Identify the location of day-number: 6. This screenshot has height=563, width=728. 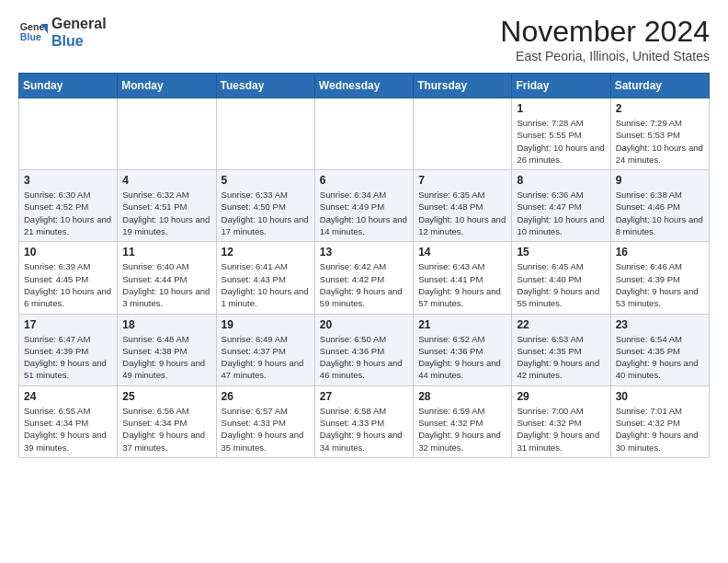
(364, 180).